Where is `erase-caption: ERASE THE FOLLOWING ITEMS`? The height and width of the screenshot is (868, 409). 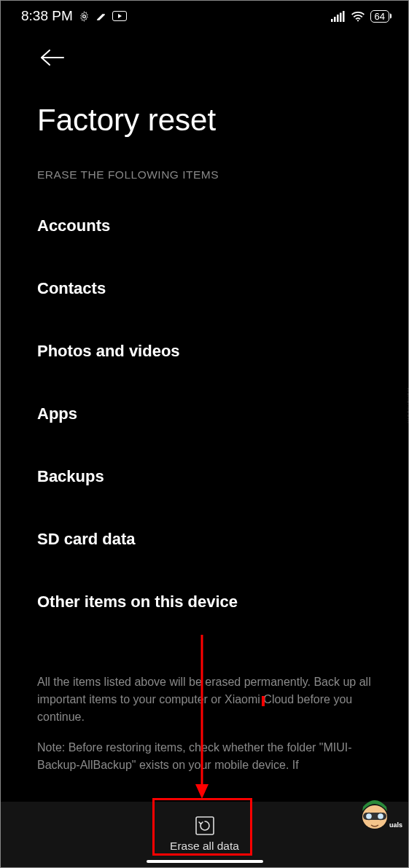 erase-caption: ERASE THE FOLLOWING ITEMS is located at coordinates (204, 167).